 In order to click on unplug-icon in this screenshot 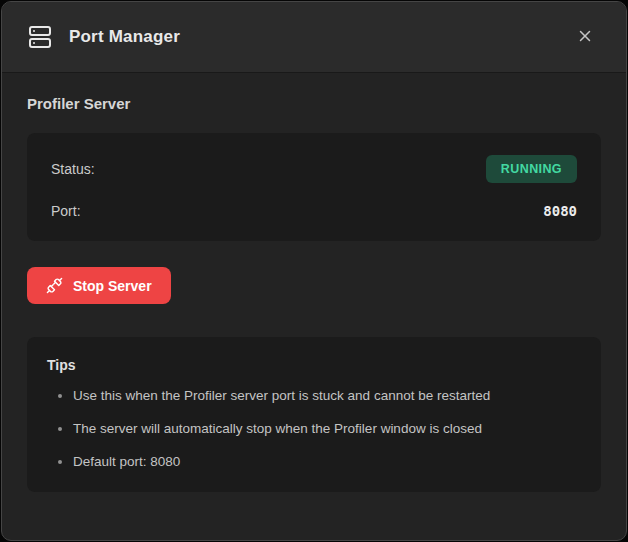, I will do `click(54, 286)`.